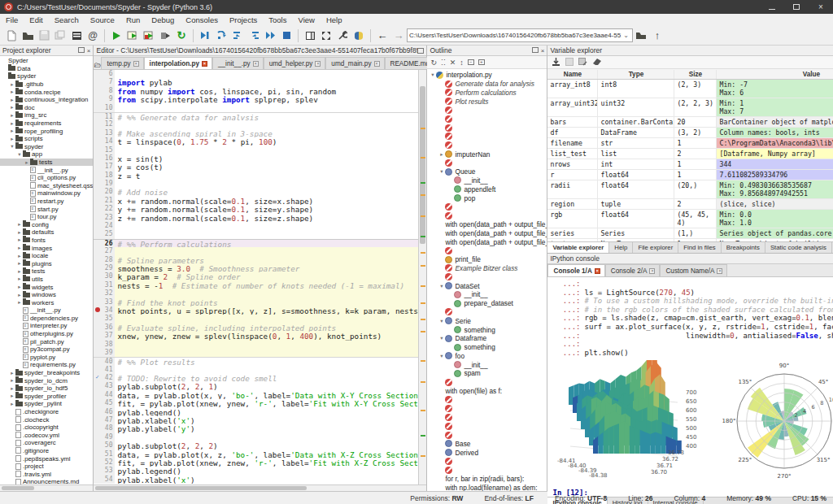 This screenshot has width=833, height=504. Describe the element at coordinates (46, 481) in the screenshot. I see `tree-item-Announcements.md: Announcements.md` at that location.